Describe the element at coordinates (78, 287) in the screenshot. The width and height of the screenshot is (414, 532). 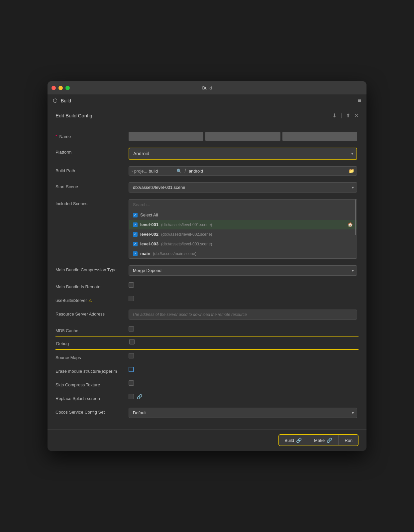
I see `main-bundle-is-remote-label-text: Main Bundle Is Remote` at that location.